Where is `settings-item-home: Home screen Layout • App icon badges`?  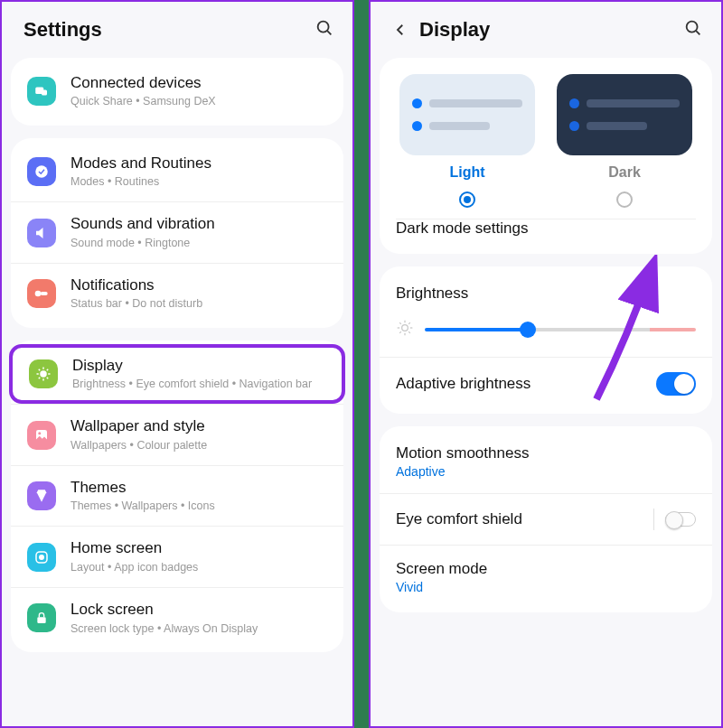
settings-item-home: Home screen Layout • App icon badges is located at coordinates (177, 556).